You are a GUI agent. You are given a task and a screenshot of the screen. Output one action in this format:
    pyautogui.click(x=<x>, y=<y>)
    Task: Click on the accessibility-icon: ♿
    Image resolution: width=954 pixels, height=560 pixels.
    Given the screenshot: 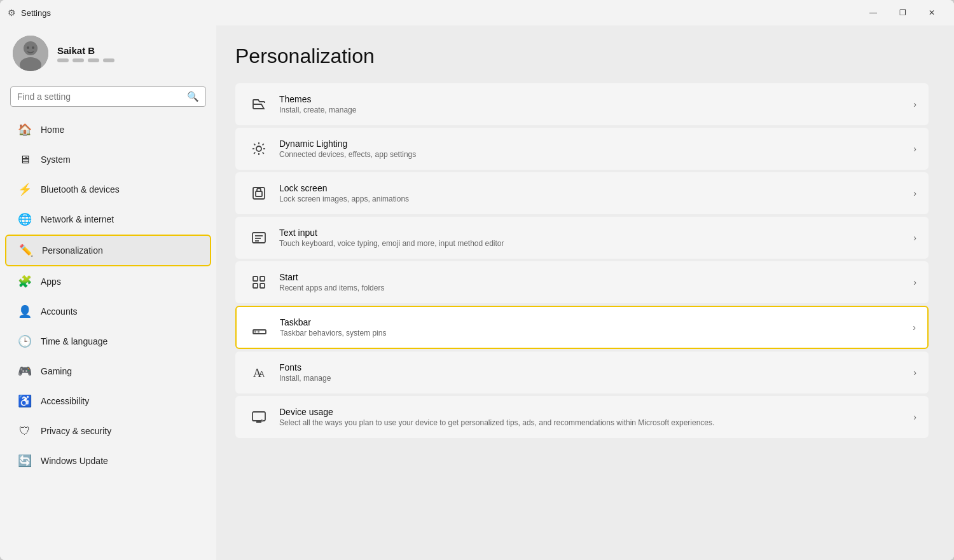 What is the action you would take?
    pyautogui.click(x=25, y=401)
    